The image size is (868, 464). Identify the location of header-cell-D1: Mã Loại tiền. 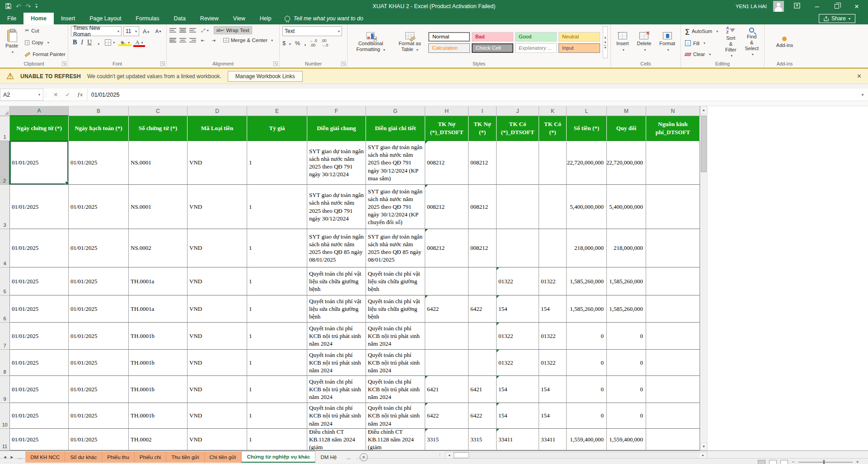
(217, 128).